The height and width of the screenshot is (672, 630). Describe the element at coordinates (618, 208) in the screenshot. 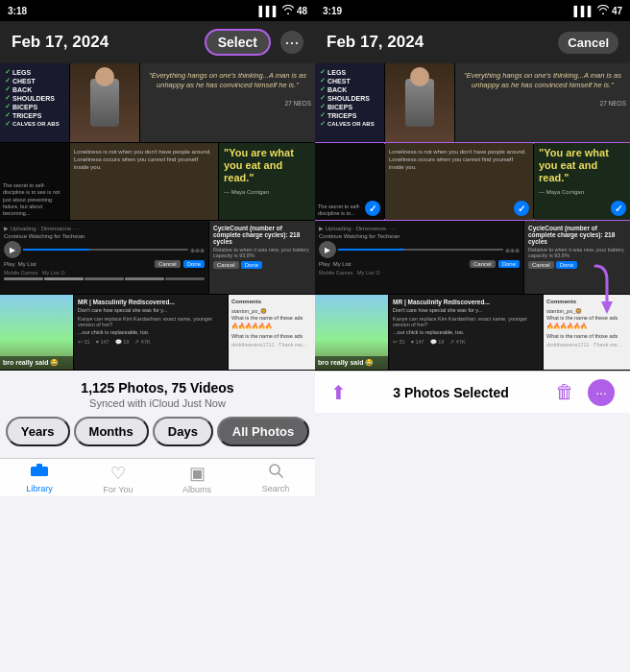

I see `check-3: ✓` at that location.